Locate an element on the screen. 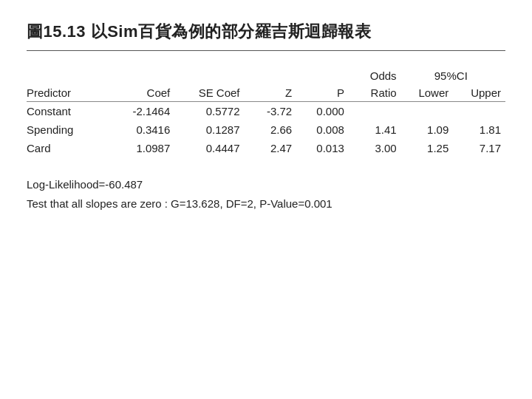 This screenshot has width=532, height=399. col-header-p-spacer is located at coordinates (322, 75).